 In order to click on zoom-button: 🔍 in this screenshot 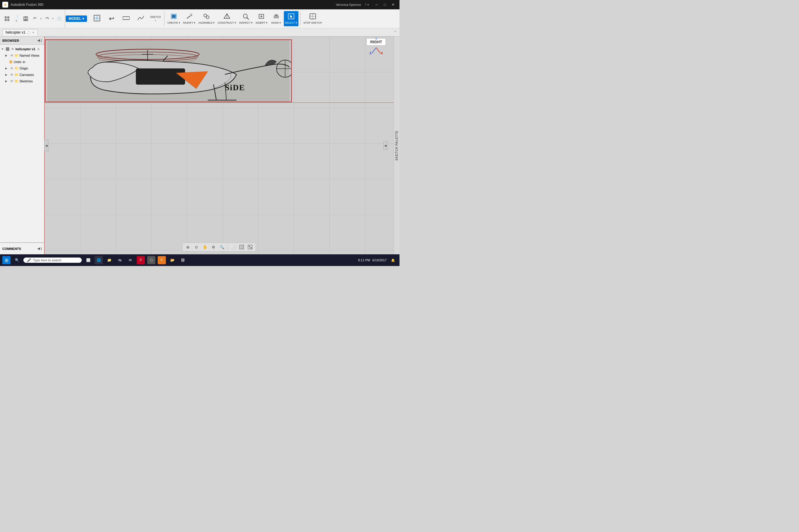, I will do `click(222, 247)`.